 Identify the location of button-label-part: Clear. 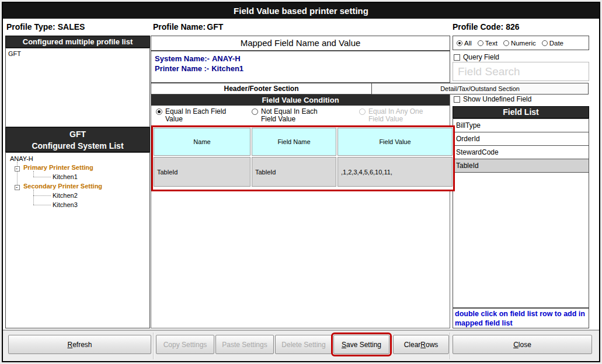
(412, 345).